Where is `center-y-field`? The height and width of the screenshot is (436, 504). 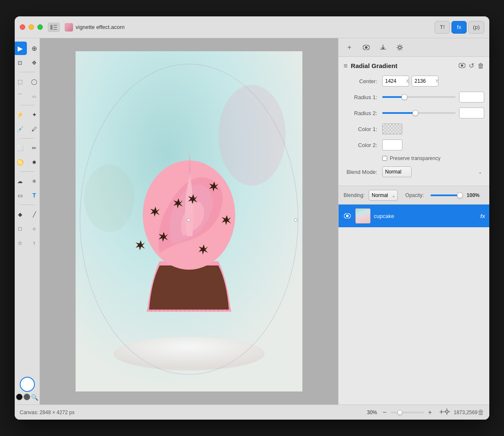
center-y-field is located at coordinates (425, 81).